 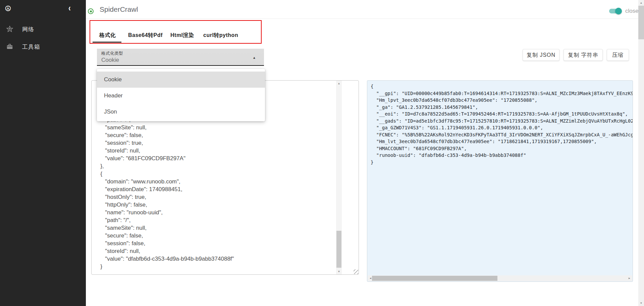 I want to click on textarea-scrollbar-thumb, so click(x=339, y=249).